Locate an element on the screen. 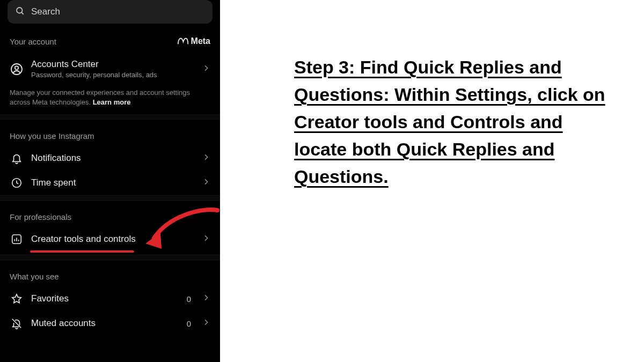 The image size is (644, 362). learn-more-link: Learn more is located at coordinates (112, 102).